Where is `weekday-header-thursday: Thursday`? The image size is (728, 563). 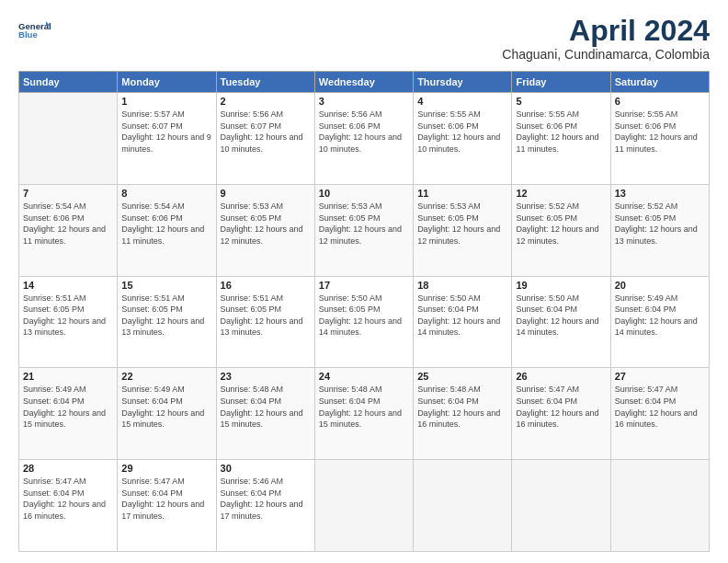
weekday-header-thursday: Thursday is located at coordinates (463, 83).